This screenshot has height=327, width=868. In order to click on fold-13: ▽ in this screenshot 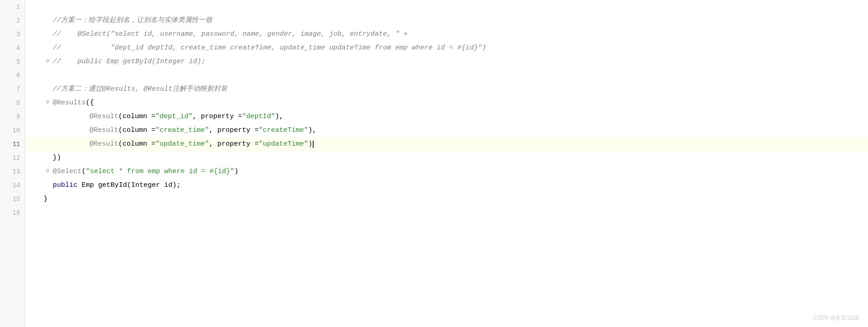, I will do `click(48, 172)`.